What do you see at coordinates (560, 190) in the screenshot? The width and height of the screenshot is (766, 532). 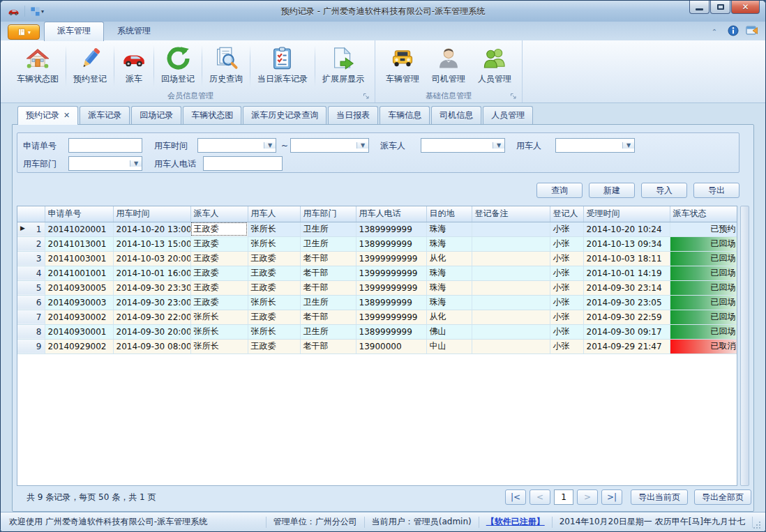 I see `query-button: 查询` at bounding box center [560, 190].